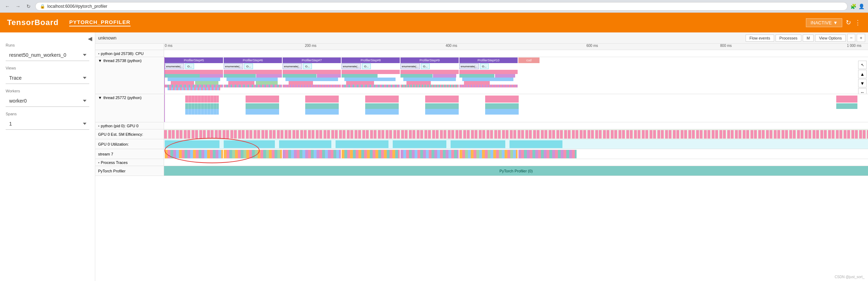  Describe the element at coordinates (410, 66) in the screenshot. I see `enum-9a: enumerate(...` at that location.